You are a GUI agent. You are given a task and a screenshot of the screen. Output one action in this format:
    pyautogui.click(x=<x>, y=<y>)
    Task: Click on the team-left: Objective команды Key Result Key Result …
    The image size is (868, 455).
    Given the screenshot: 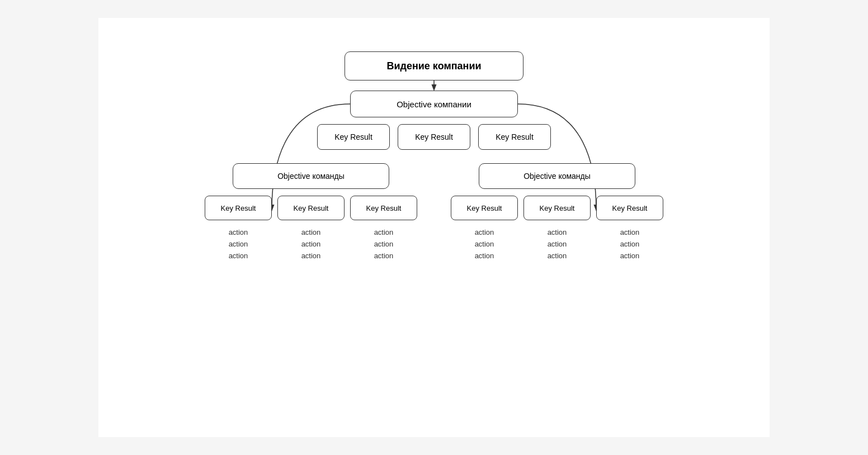 What is the action you would take?
    pyautogui.click(x=311, y=212)
    